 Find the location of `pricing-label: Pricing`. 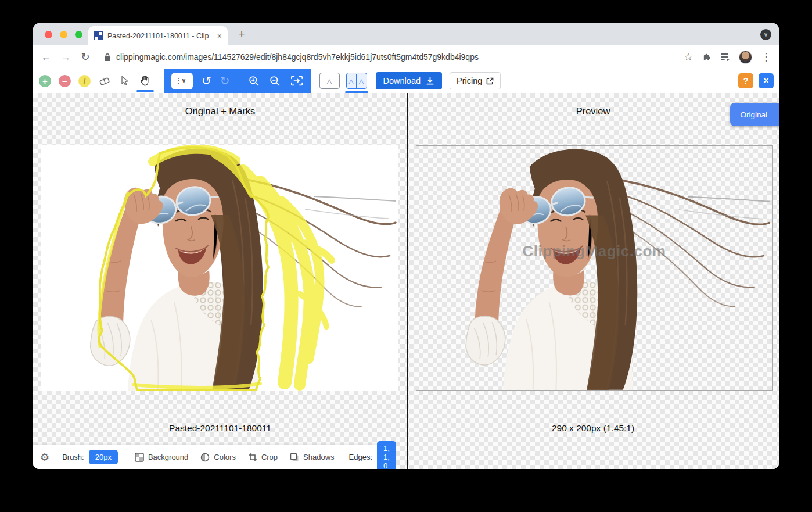

pricing-label: Pricing is located at coordinates (469, 81).